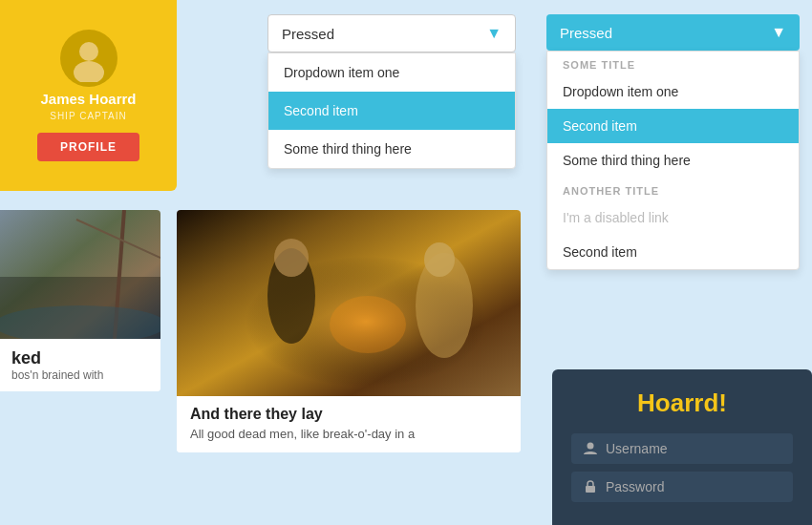 The height and width of the screenshot is (525, 812). What do you see at coordinates (673, 218) in the screenshot?
I see `sec-item-disabled: I'm a disabled link` at bounding box center [673, 218].